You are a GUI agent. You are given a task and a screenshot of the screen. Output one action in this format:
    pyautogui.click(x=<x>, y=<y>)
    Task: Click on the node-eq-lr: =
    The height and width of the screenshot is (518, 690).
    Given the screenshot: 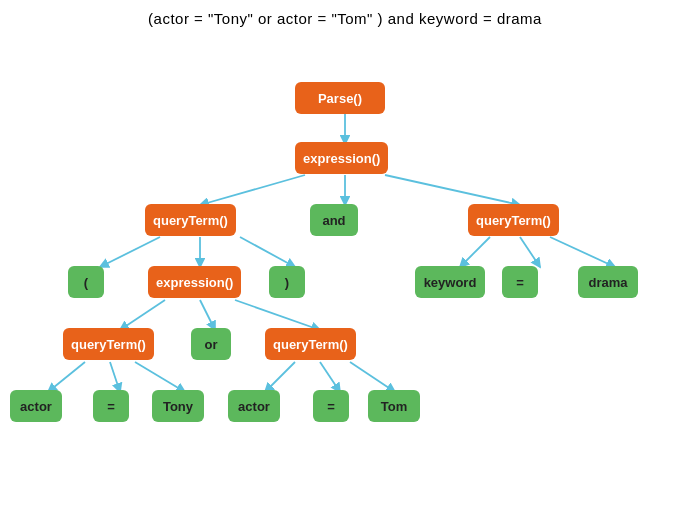 What is the action you would take?
    pyautogui.click(x=331, y=406)
    